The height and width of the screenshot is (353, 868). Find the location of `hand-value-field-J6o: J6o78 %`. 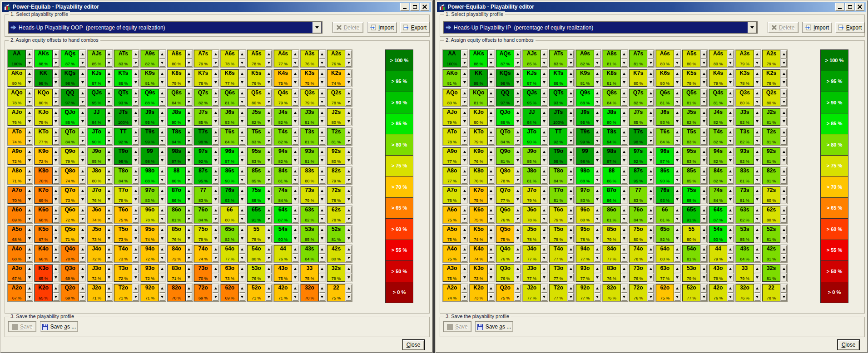

hand-value-field-J6o: J6o78 % is located at coordinates (532, 215).